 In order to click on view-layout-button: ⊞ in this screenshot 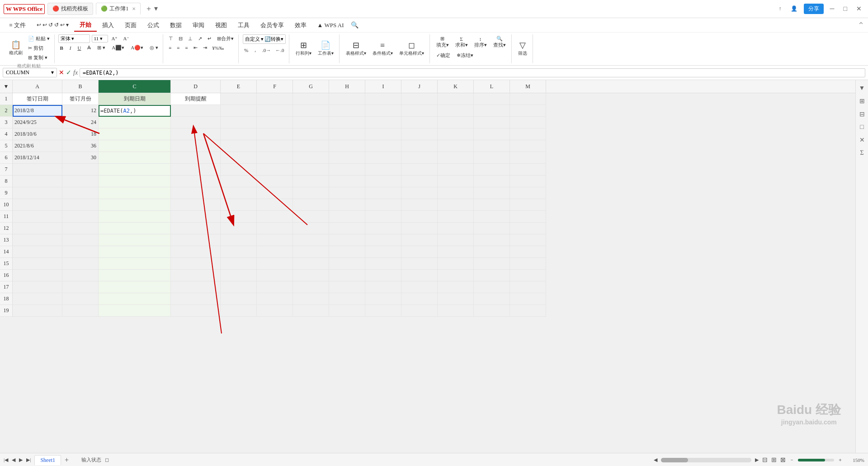, I will do `click(774, 460)`.